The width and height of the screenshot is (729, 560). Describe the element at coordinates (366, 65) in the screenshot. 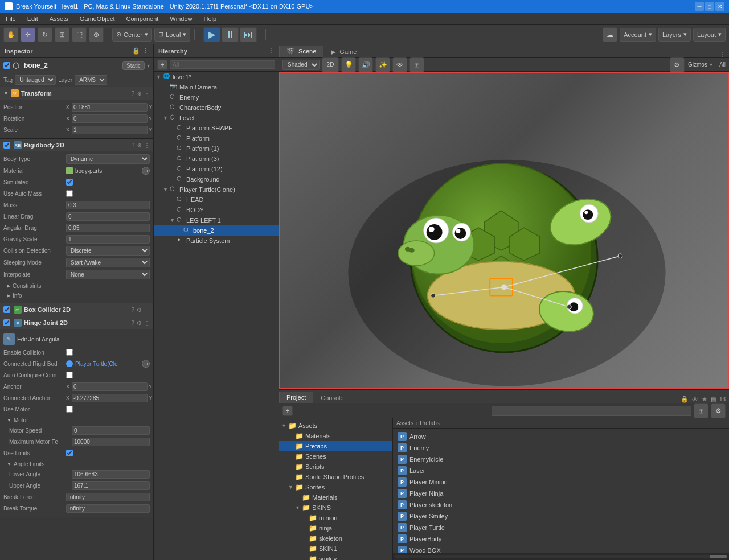

I see `scene-sound-button: 🔊` at that location.